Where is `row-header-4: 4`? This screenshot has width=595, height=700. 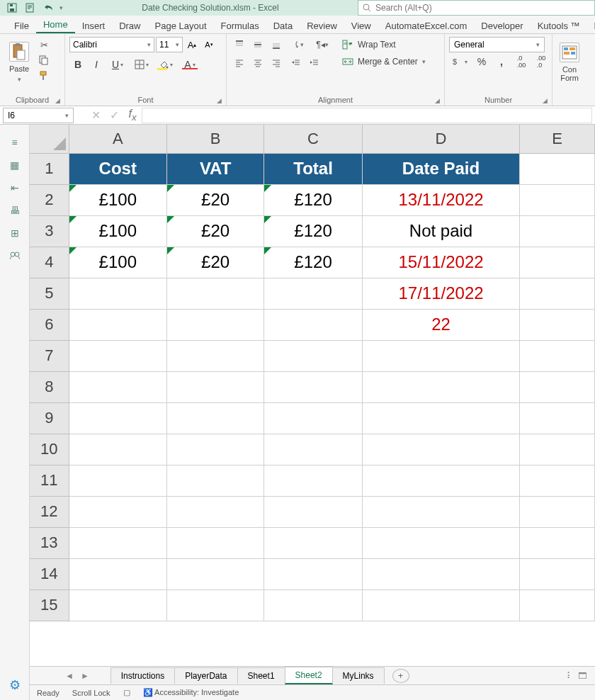
row-header-4: 4 is located at coordinates (50, 262).